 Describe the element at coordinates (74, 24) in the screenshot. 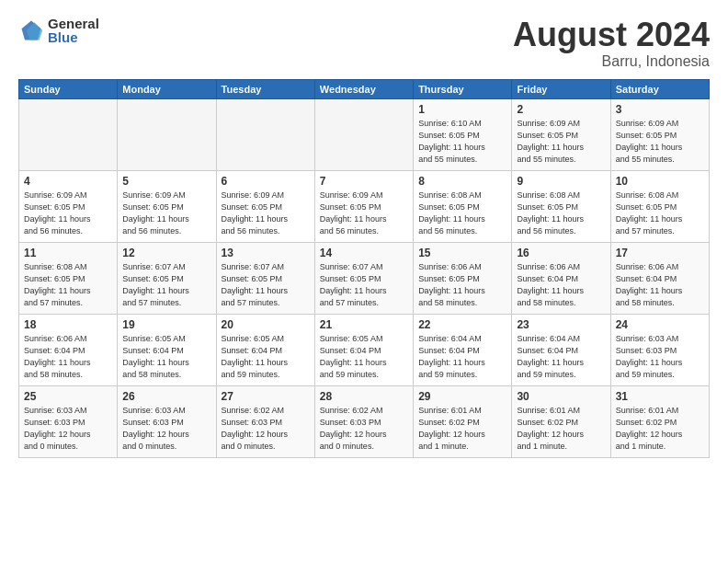

I see `logo-general: General` at that location.